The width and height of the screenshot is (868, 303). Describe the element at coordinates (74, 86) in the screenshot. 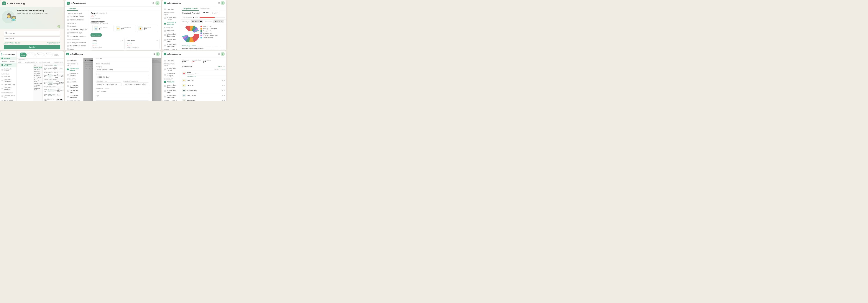

I see `tx-menu-categories: Transaction Categories` at that location.